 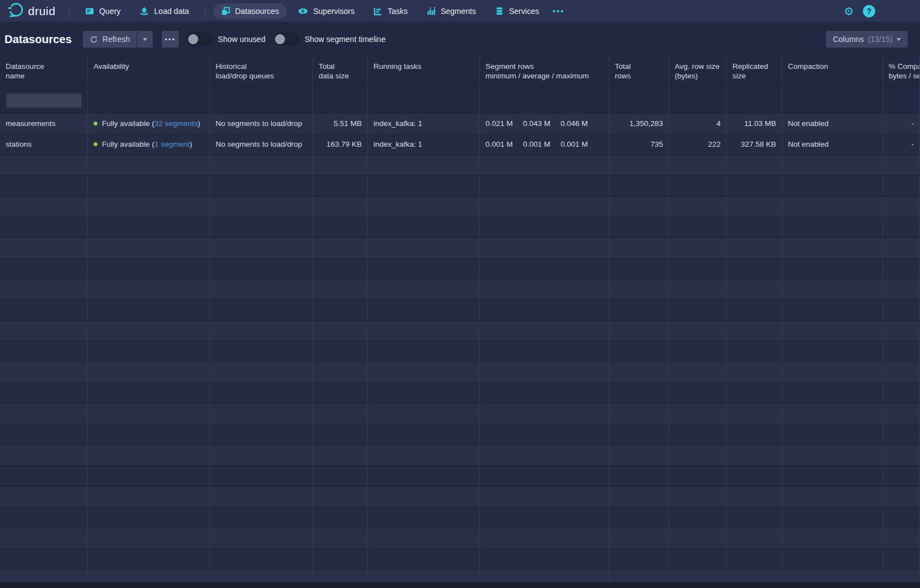 I want to click on col-header-running-tasks: Running tasks, so click(x=424, y=71).